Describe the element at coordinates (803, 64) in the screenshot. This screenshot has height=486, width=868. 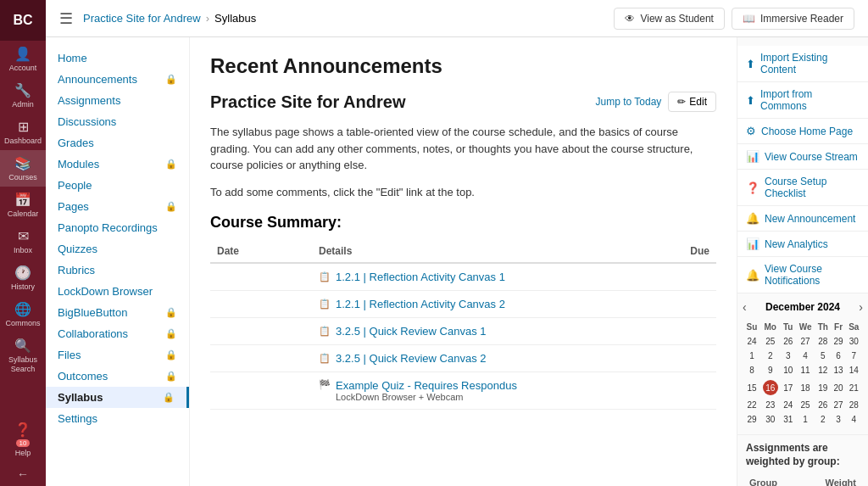
I see `import-existing-button: ⬆ Import Existing Content` at that location.